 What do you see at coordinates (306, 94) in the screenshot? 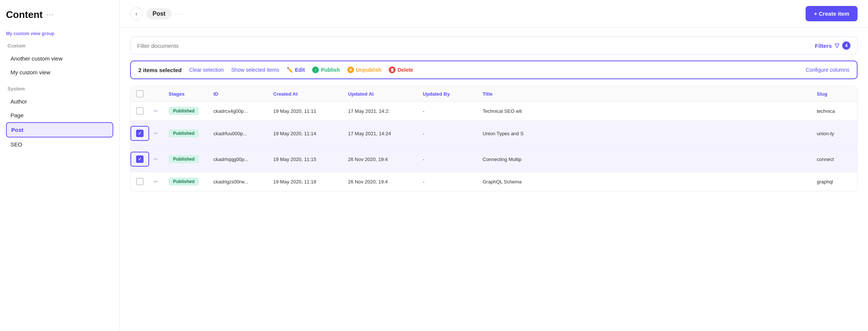
I see `header-created-at: Created At` at bounding box center [306, 94].